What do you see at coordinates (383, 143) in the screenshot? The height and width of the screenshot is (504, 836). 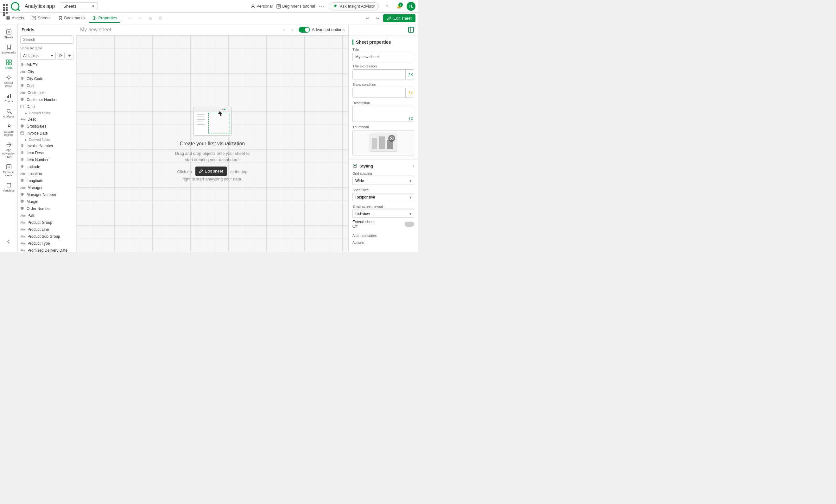 I see `thumbnail-box` at bounding box center [383, 143].